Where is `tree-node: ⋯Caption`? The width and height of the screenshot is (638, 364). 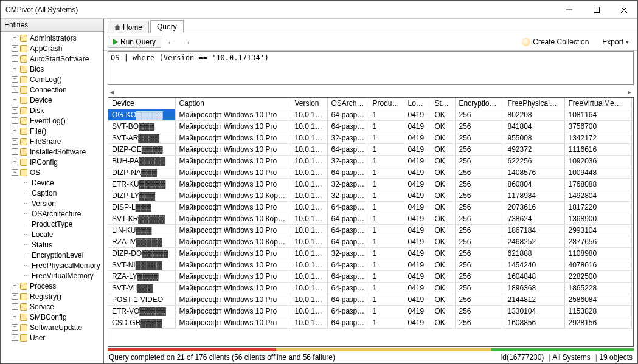
tree-node: ⋯Caption is located at coordinates (54, 193).